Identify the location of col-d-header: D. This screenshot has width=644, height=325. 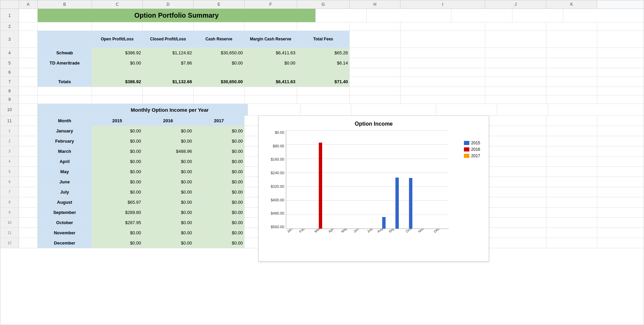
(168, 4).